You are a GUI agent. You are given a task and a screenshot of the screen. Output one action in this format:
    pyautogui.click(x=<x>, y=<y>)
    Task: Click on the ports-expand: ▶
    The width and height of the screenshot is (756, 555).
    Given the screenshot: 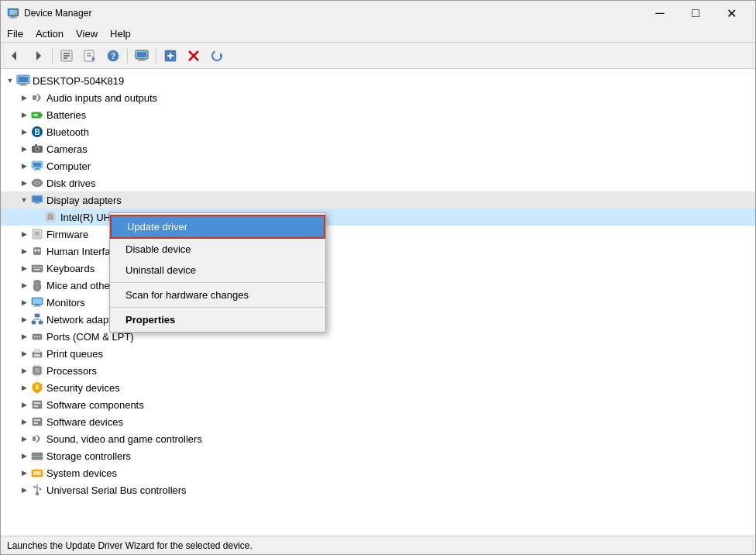 What is the action you would take?
    pyautogui.click(x=24, y=336)
    